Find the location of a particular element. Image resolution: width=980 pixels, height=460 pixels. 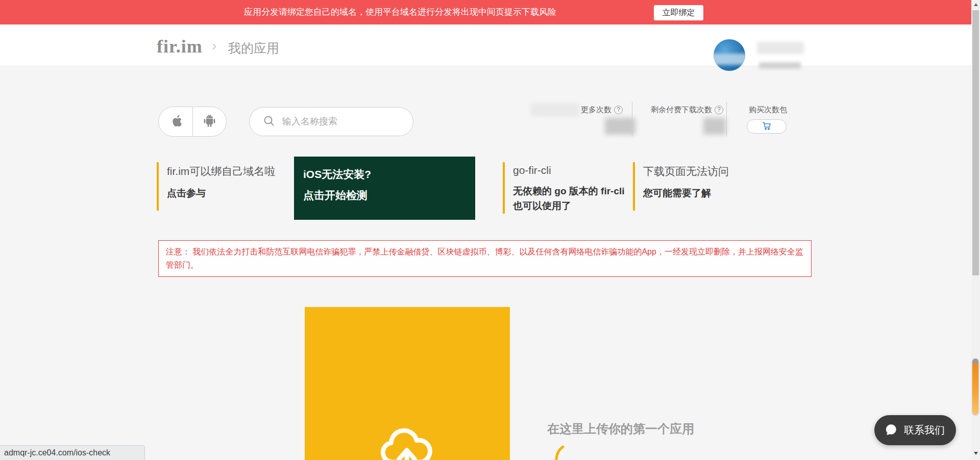

upload-hint: 在这里上传你的第一个应用 is located at coordinates (621, 429).